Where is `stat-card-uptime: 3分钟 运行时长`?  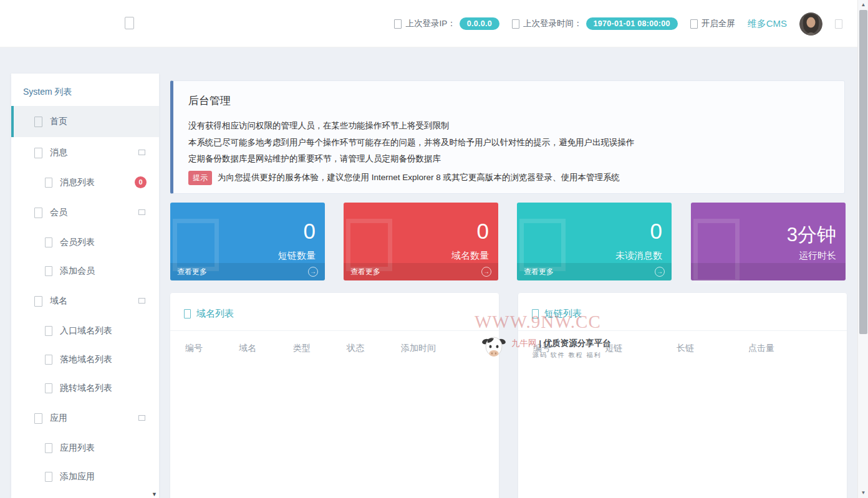
stat-card-uptime: 3分钟 运行时长 is located at coordinates (768, 242).